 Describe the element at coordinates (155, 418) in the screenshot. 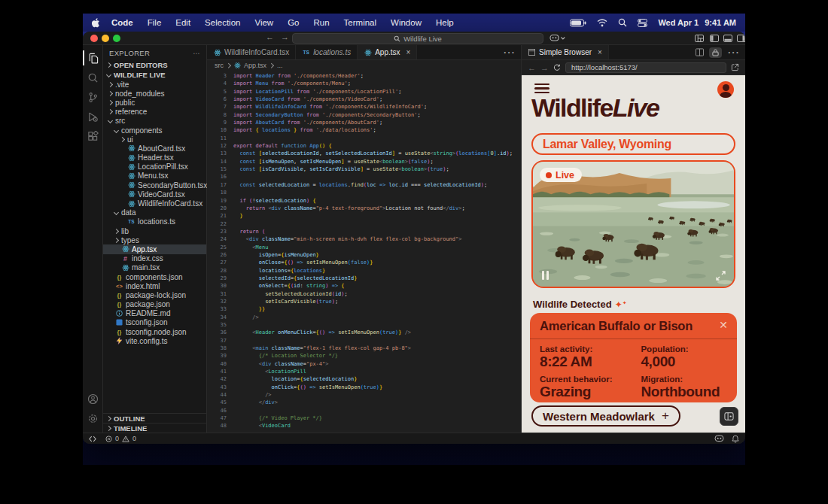

I see `outline-section: OUTLINE` at that location.